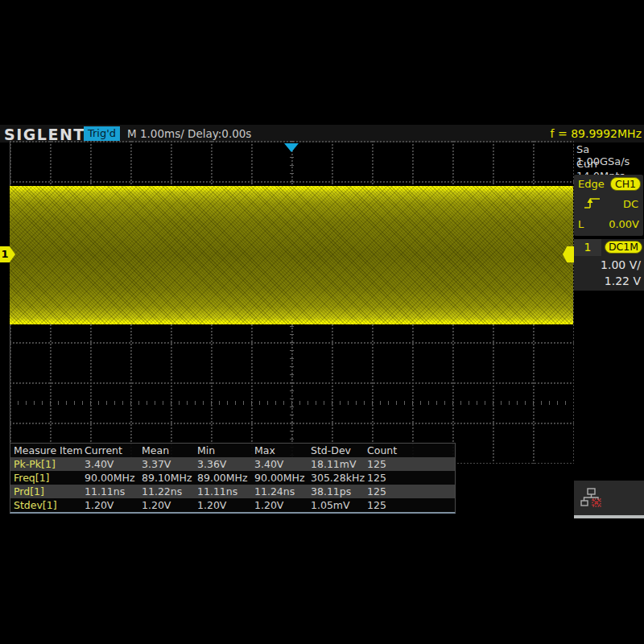 The height and width of the screenshot is (644, 644). What do you see at coordinates (581, 224) in the screenshot?
I see `trigger-level-label: L` at bounding box center [581, 224].